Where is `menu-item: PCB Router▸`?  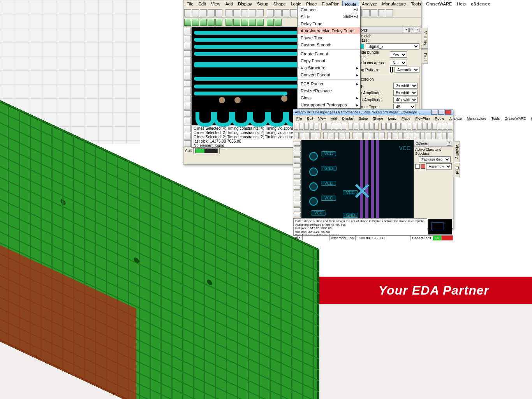
menu-item: PCB Router▸ is located at coordinates (329, 84).